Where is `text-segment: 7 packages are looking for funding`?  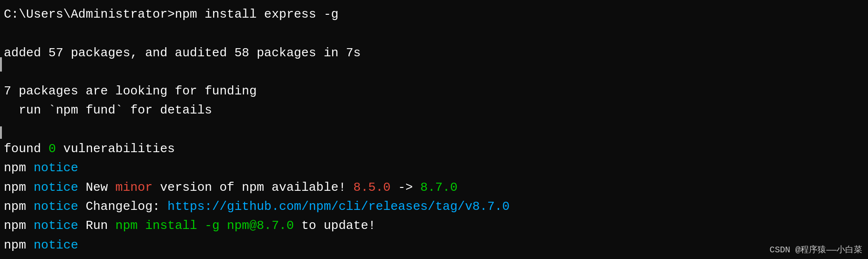
text-segment: 7 packages are looking for funding is located at coordinates (131, 91).